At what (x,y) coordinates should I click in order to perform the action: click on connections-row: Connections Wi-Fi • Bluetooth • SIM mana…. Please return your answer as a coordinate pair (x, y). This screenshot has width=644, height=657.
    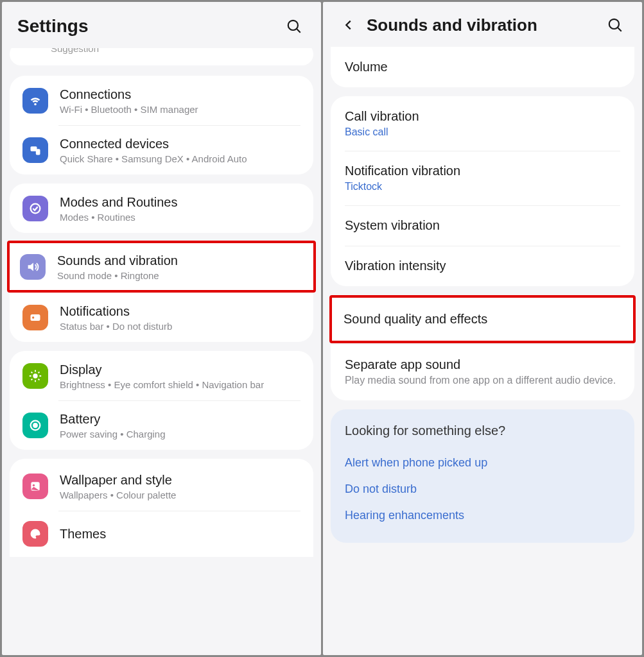
    Looking at the image, I should click on (162, 100).